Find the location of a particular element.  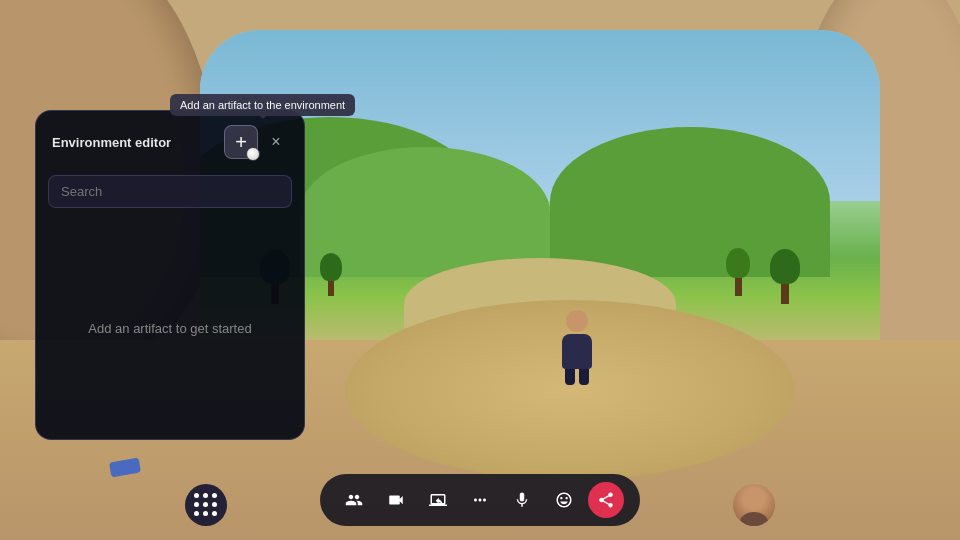

search-container is located at coordinates (170, 194).